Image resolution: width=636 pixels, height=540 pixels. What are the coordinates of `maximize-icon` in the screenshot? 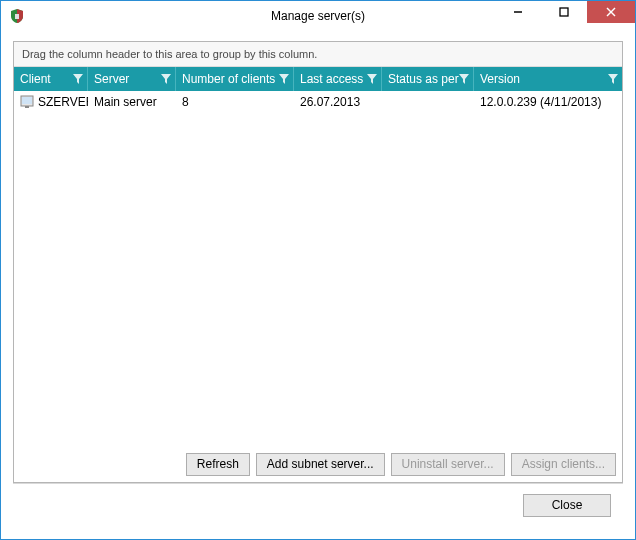 It's located at (564, 12).